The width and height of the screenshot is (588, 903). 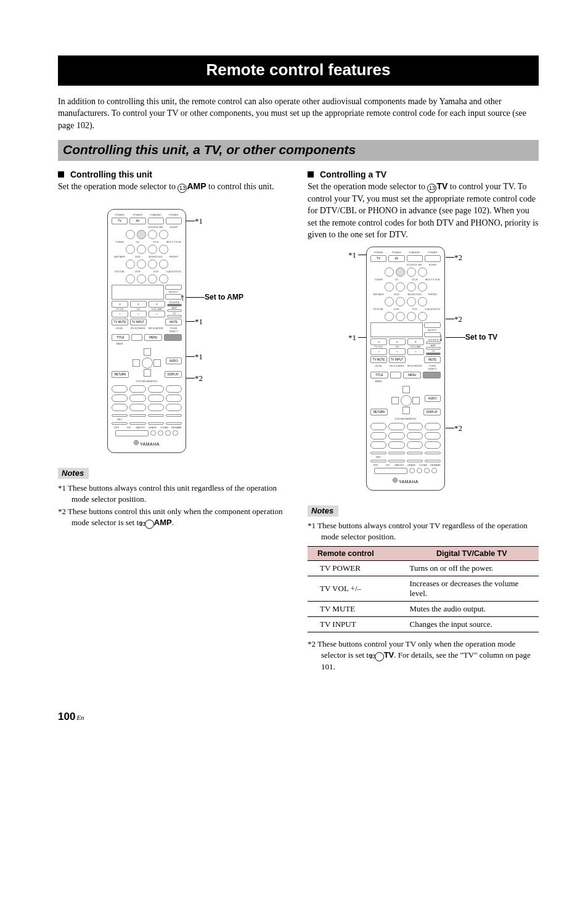 What do you see at coordinates (433, 253) in the screenshot?
I see `rlbl: POWER` at bounding box center [433, 253].